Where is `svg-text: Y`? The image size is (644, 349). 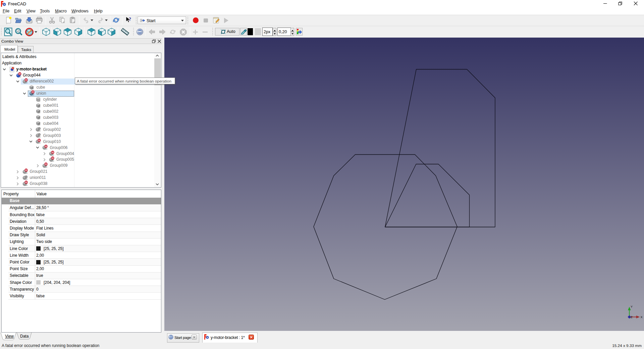
svg-text: Y is located at coordinates (632, 307).